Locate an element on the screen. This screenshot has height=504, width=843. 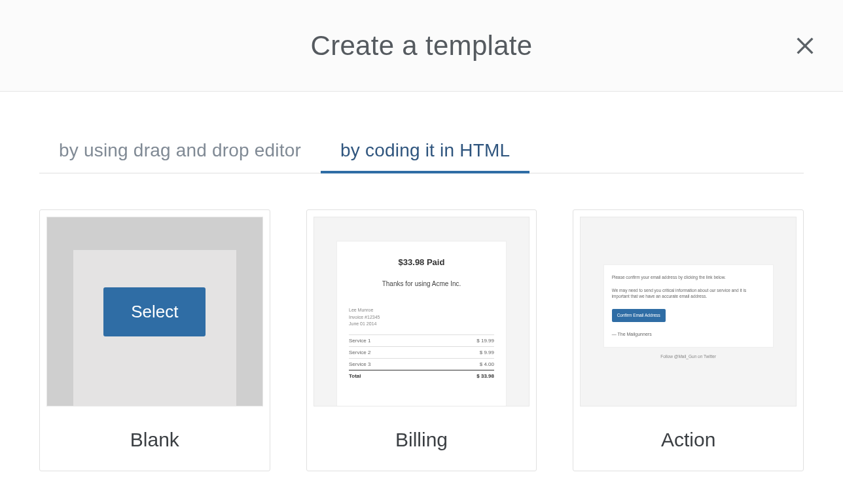
modal-title: Create a template is located at coordinates (422, 46).